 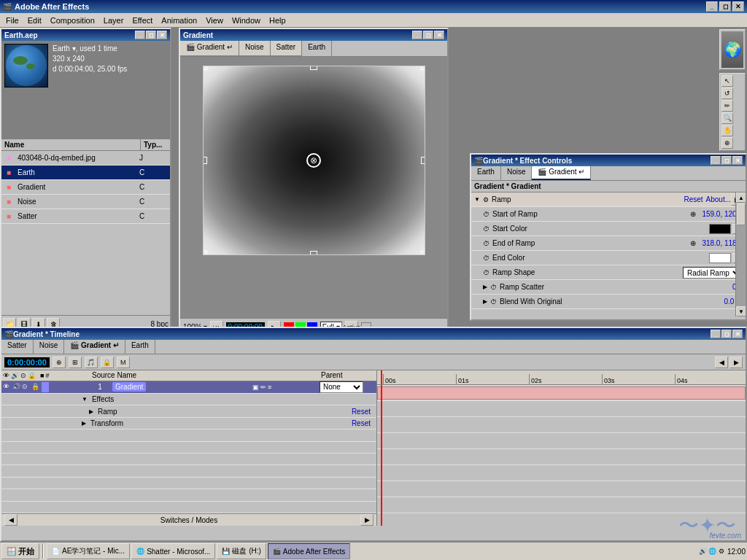 What do you see at coordinates (608, 302) in the screenshot?
I see `effect-blend: ▶ ⏱ Blend With Original 0.0 %` at bounding box center [608, 302].